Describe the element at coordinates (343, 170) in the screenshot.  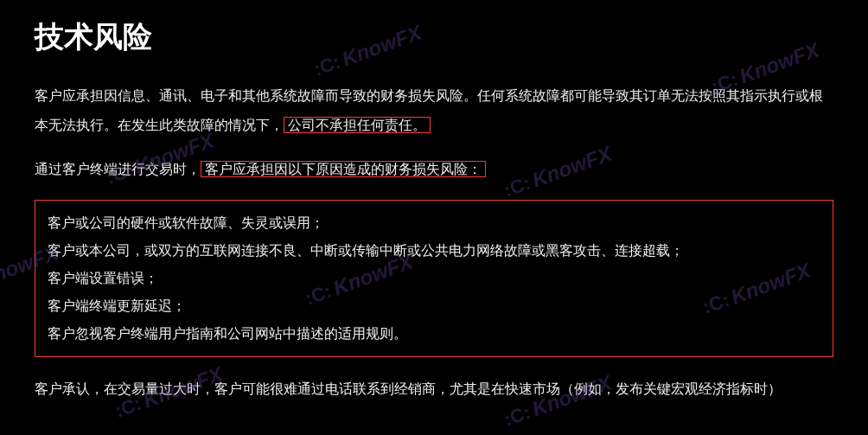
I see `para2-highlight: 客户应承担因以下原因造成的财务损失风险：` at that location.